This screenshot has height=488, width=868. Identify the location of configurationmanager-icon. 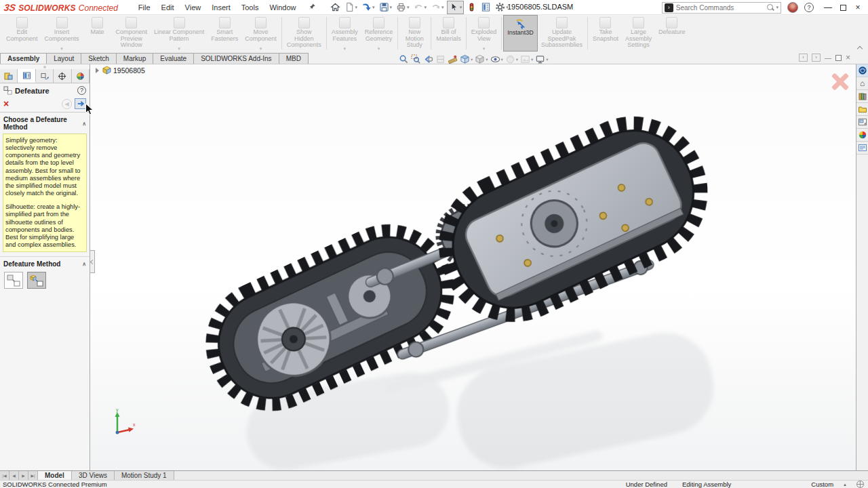
(45, 76).